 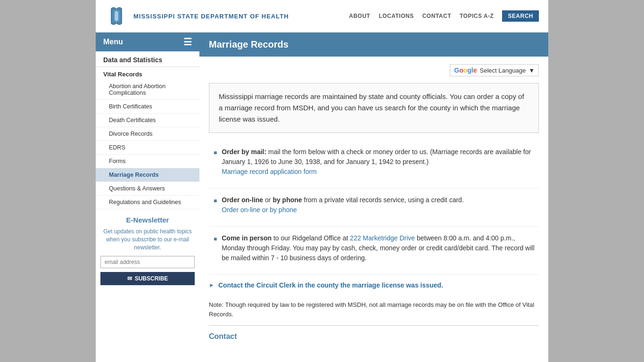 I want to click on note-text: Note: Though required by law to be regis…, so click(x=374, y=311).